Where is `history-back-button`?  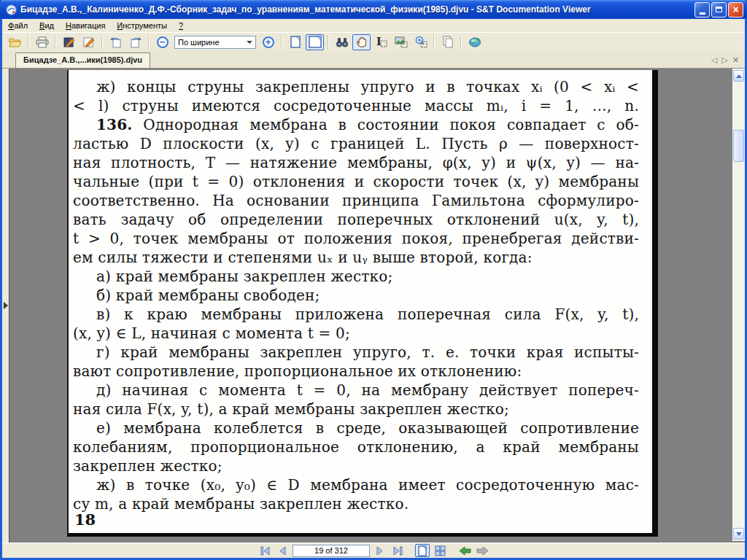 history-back-button is located at coordinates (465, 551).